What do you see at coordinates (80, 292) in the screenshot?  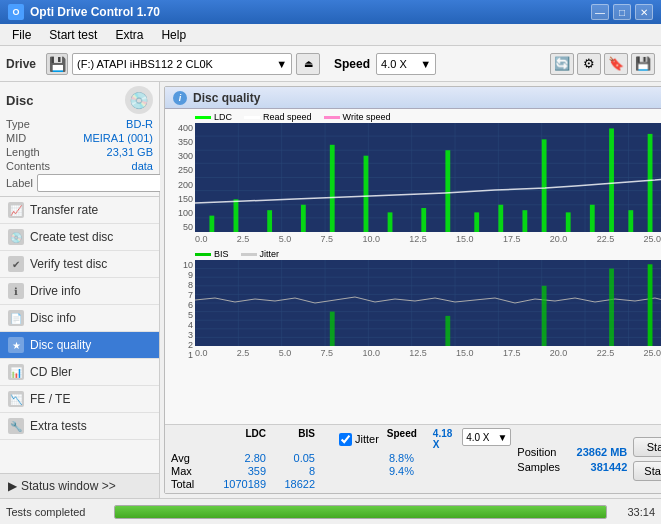 I see `nav-drive-info: ℹ Drive info` at bounding box center [80, 292].